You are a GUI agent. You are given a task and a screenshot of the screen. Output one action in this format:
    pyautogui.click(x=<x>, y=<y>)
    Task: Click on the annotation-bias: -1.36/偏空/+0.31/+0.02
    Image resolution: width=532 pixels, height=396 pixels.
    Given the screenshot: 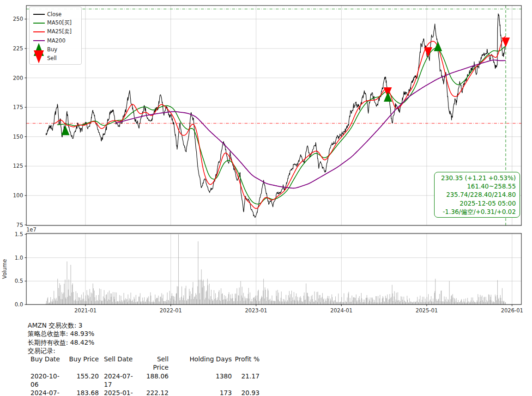 What is the action you would take?
    pyautogui.click(x=477, y=212)
    